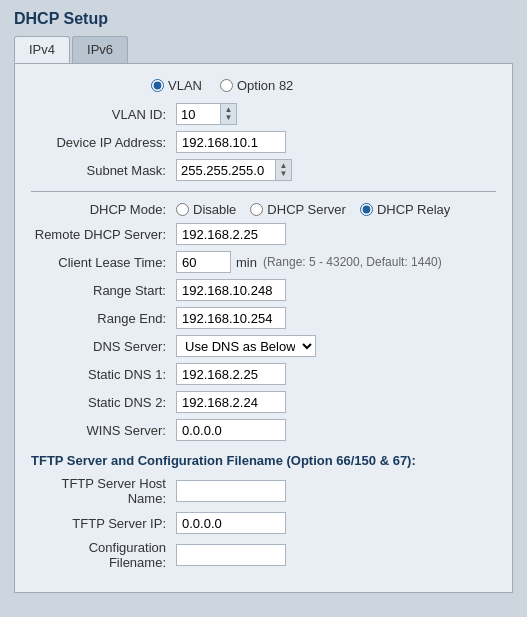 The height and width of the screenshot is (617, 527). I want to click on dhcp-mode-options: Disable DHCP Server DHCP Relay, so click(313, 210).